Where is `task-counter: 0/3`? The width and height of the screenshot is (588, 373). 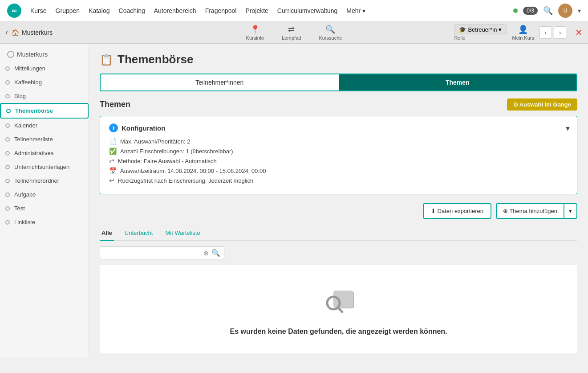 task-counter: 0/3 is located at coordinates (531, 11).